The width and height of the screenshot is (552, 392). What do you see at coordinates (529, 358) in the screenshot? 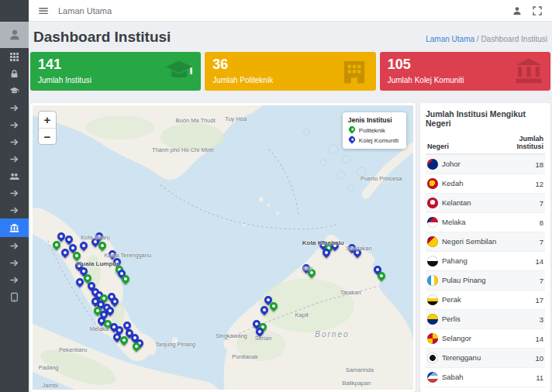
I see `state-count: 10` at bounding box center [529, 358].